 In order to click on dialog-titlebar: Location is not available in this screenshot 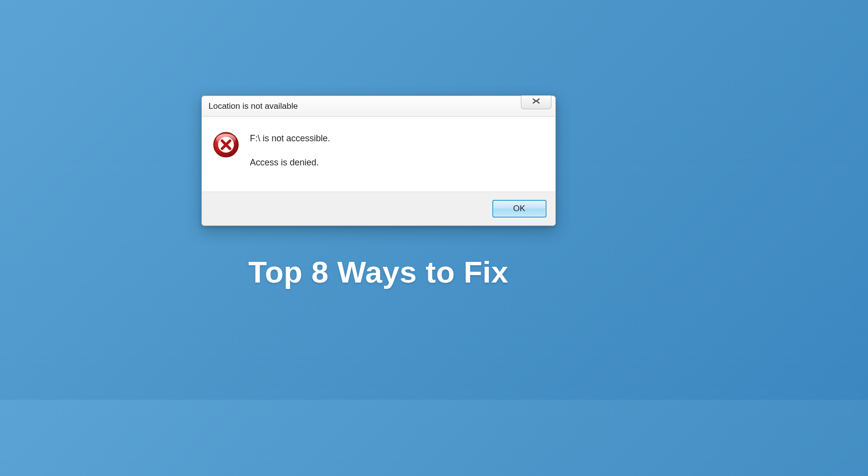, I will do `click(379, 106)`.